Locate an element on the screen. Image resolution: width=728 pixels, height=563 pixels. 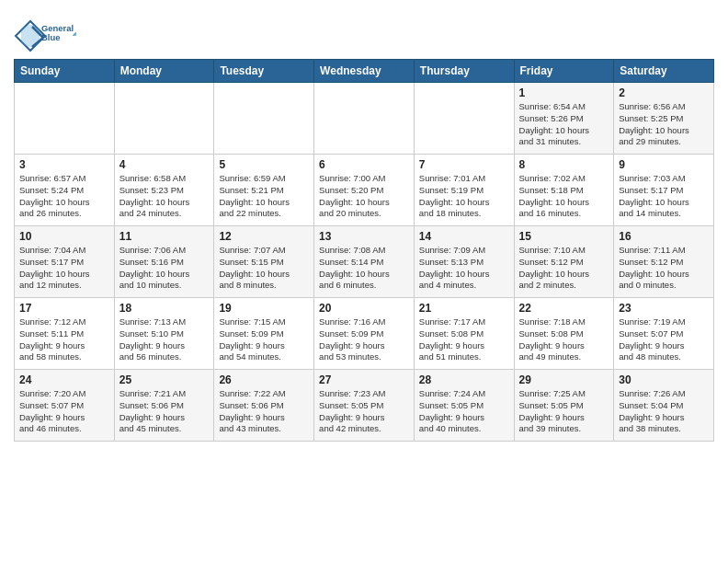
day-cell: 5Sunrise: 6:59 AM Sunset: 5:21 PM Daylig… is located at coordinates (265, 190).